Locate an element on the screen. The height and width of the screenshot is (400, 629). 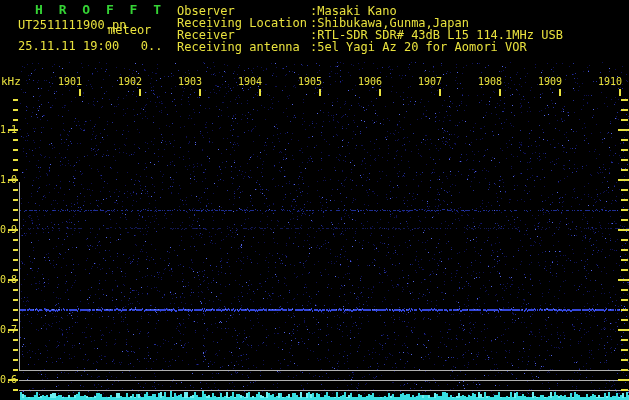
time-tick-label: 1905 is located at coordinates (307, 82).